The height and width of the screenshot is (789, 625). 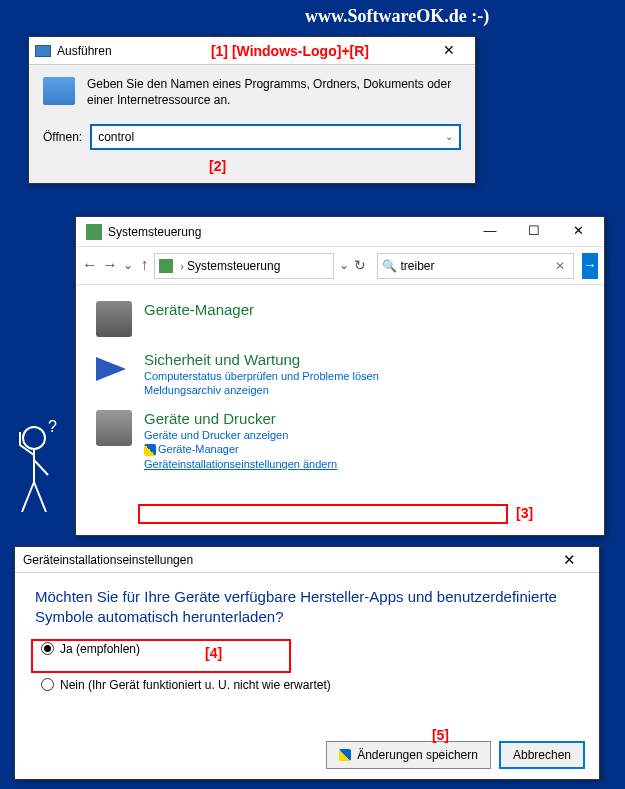 What do you see at coordinates (490, 232) in the screenshot?
I see `minimize-button: —` at bounding box center [490, 232].